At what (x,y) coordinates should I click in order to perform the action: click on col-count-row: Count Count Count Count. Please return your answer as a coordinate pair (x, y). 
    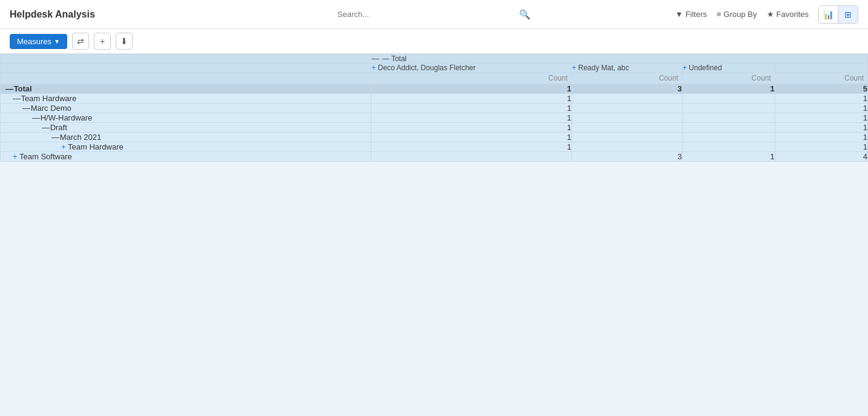
    Looking at the image, I should click on (434, 79).